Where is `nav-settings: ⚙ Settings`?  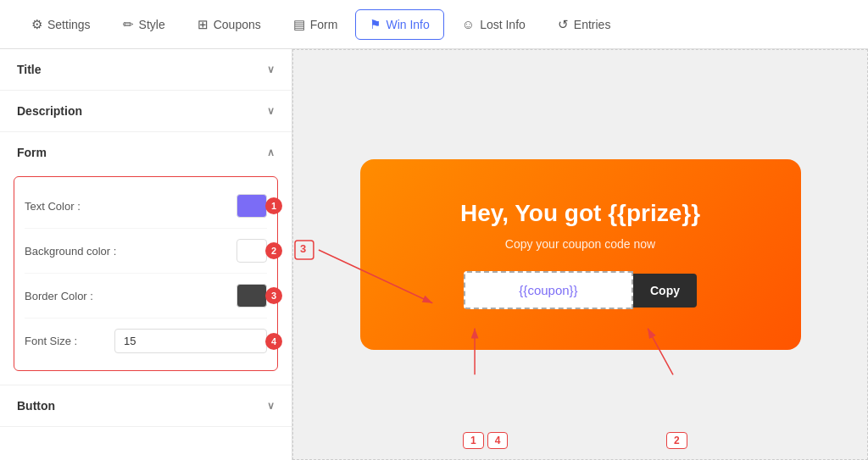
nav-settings: ⚙ Settings is located at coordinates (61, 25).